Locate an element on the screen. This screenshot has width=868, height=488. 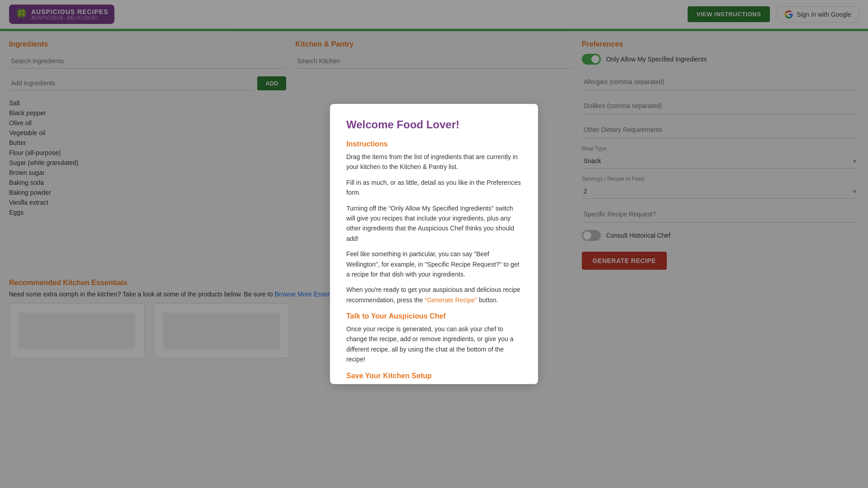
modal-instructions-2: Fill in as much, or as little, detail as… is located at coordinates (434, 188).